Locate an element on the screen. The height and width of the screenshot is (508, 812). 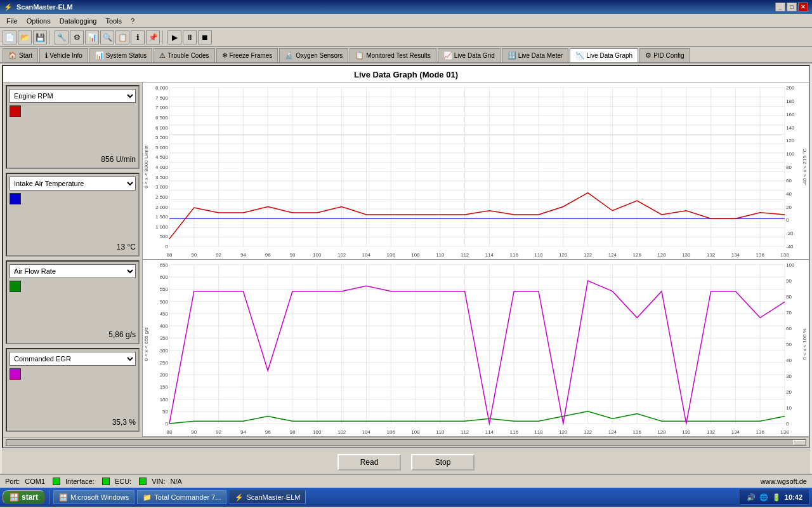
sensor-color-temp is located at coordinates (15, 199).